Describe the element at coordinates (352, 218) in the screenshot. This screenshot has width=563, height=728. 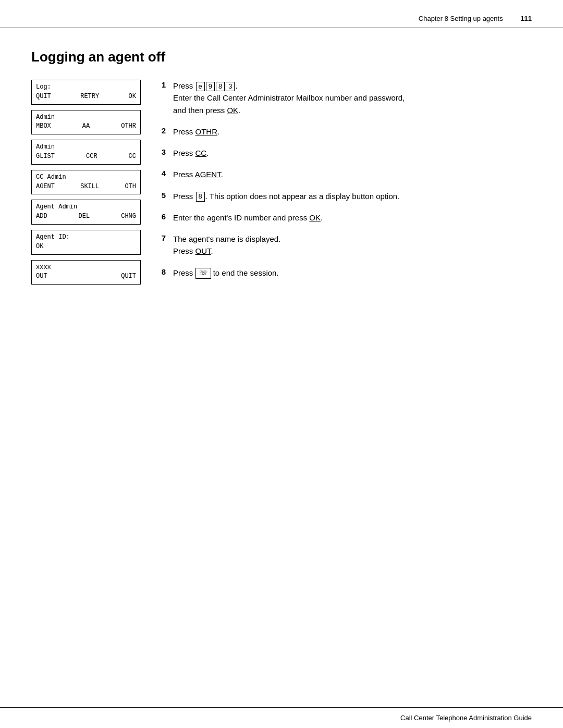
I see `step-6-content: Enter the agent's ID number and press OK…` at that location.